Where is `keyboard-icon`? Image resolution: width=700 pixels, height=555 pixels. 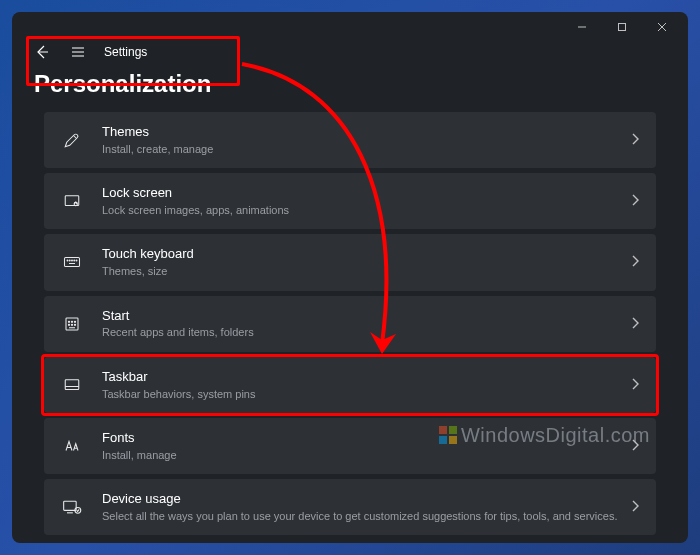 keyboard-icon is located at coordinates (72, 262).